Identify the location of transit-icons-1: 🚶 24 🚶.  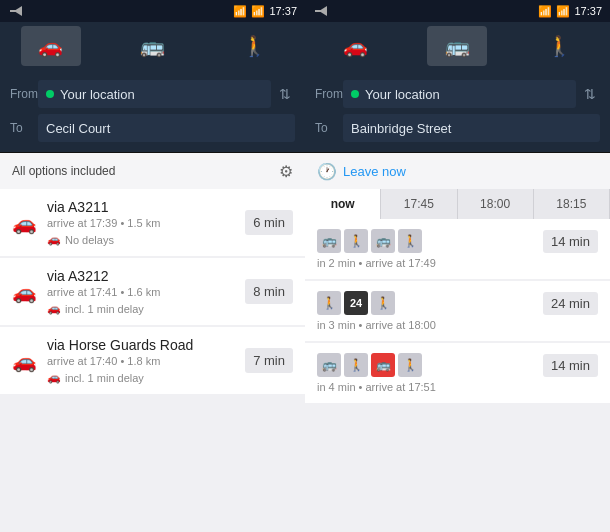
(356, 303).